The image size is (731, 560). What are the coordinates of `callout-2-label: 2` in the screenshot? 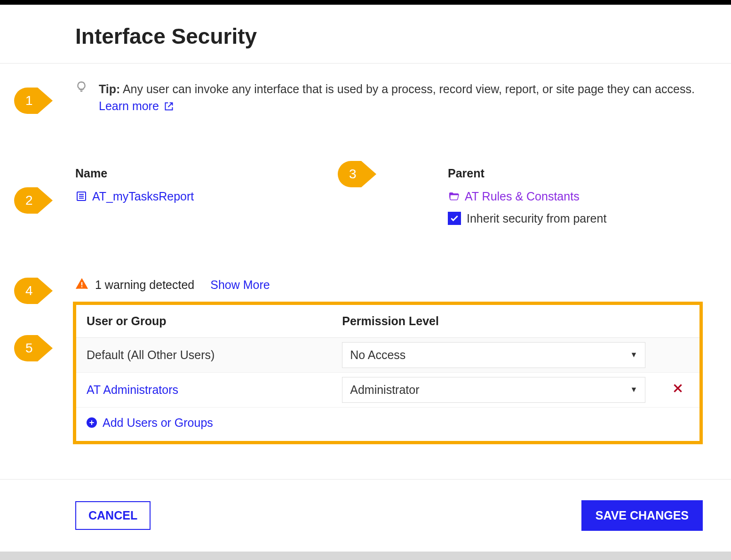 It's located at (29, 200).